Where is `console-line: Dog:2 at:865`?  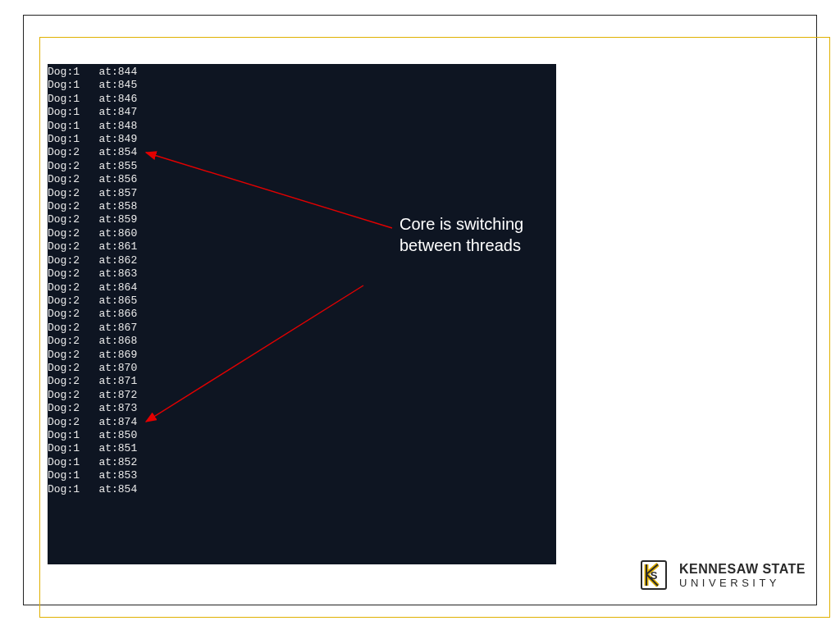 console-line: Dog:2 at:865 is located at coordinates (302, 301).